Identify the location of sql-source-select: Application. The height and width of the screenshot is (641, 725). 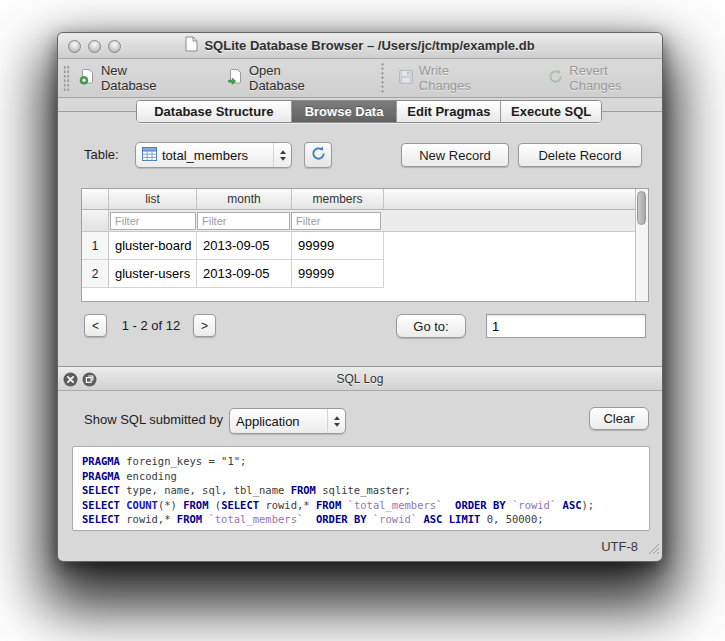
(288, 421).